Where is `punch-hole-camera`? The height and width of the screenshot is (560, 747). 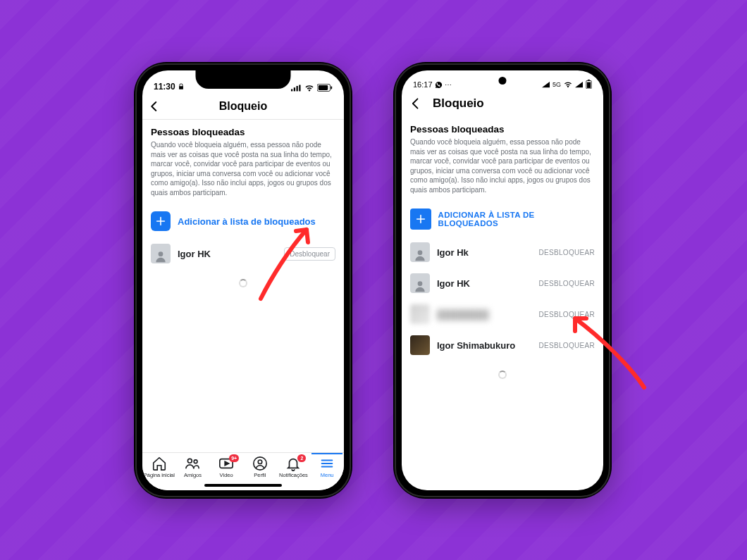 punch-hole-camera is located at coordinates (503, 80).